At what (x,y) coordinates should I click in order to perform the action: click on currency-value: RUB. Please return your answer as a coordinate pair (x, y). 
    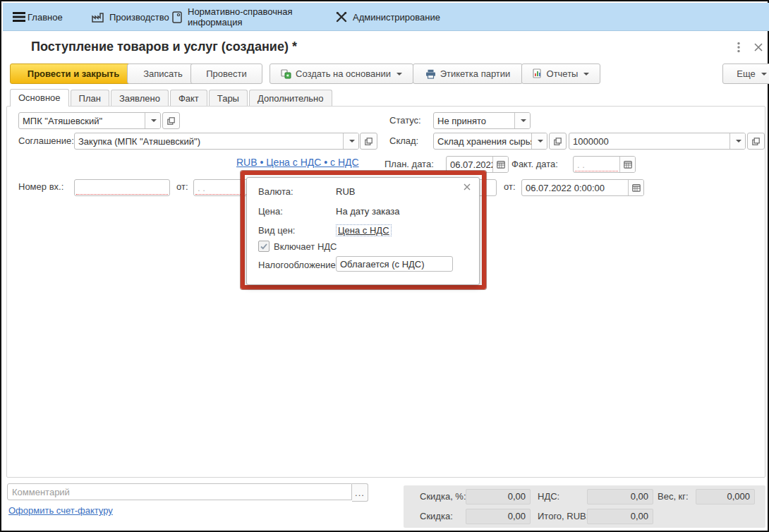
    Looking at the image, I should click on (346, 192).